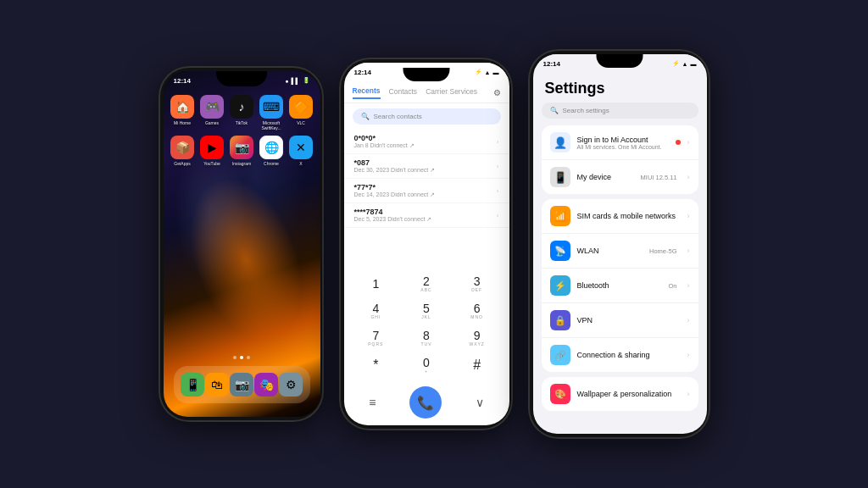  What do you see at coordinates (477, 284) in the screenshot?
I see `key-3: 3DEF` at bounding box center [477, 284].